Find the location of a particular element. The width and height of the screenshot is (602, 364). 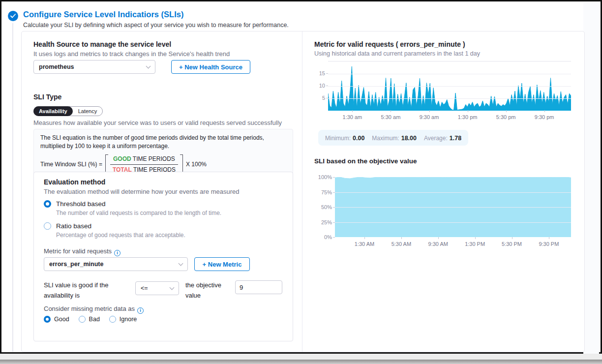

page-title: Configure Service Level Indicatiors (SLI… is located at coordinates (103, 15).